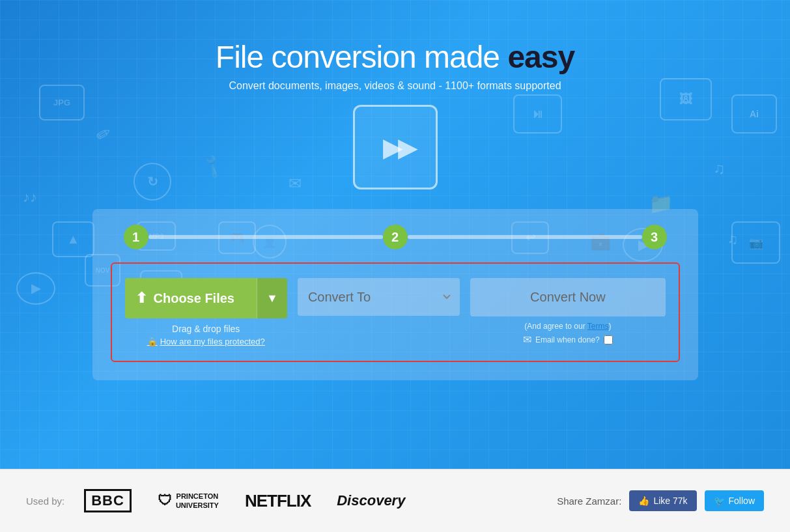  What do you see at coordinates (206, 341) in the screenshot?
I see `protected-link: 🔒 How are my files protected?` at bounding box center [206, 341].